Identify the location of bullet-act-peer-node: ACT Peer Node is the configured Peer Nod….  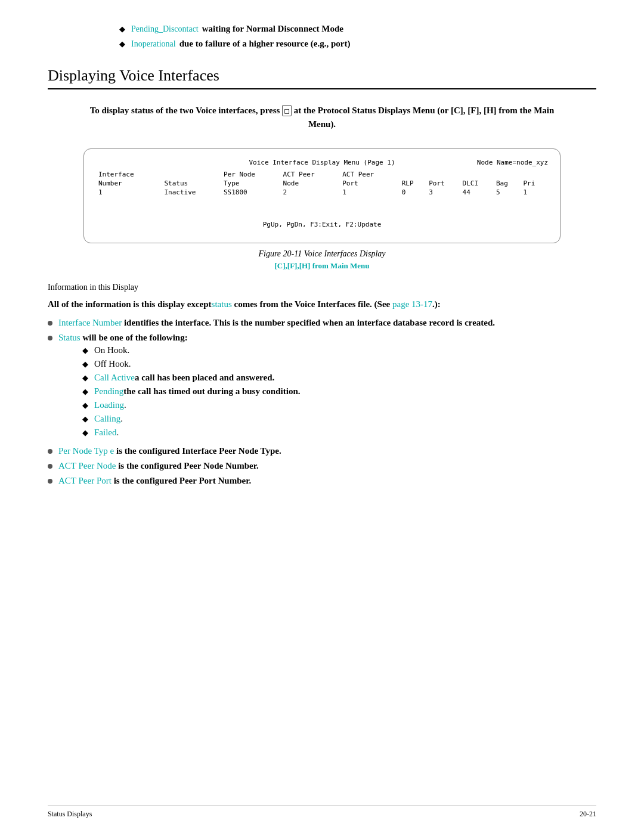
(322, 466).